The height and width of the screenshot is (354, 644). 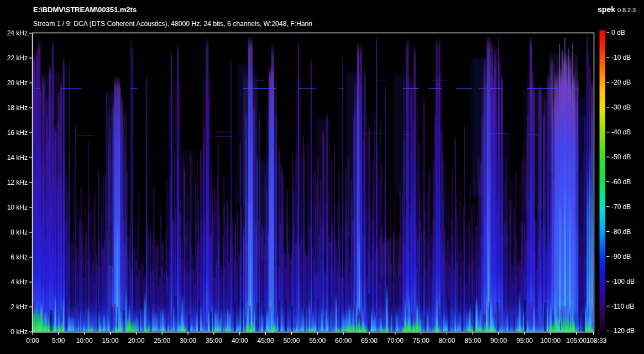 I want to click on svg-text: 100:00, so click(x=551, y=341).